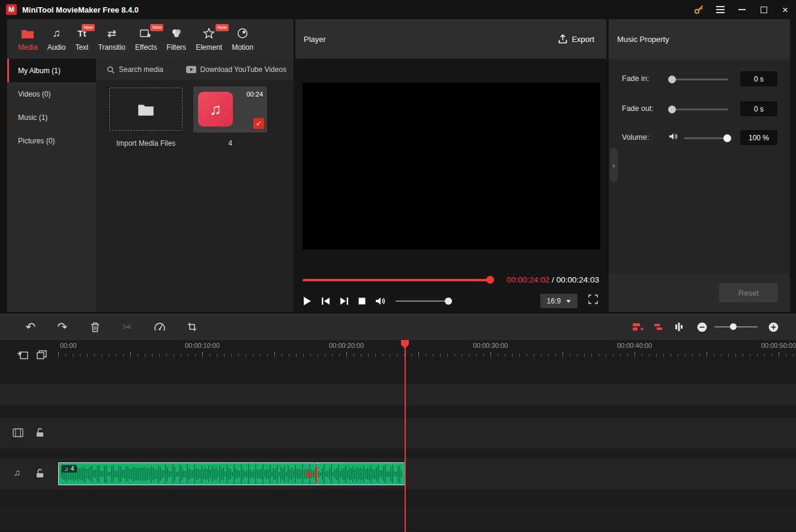 This screenshot has width=796, height=532. Describe the element at coordinates (736, 327) in the screenshot. I see `timeline-zoom-slider` at that location.